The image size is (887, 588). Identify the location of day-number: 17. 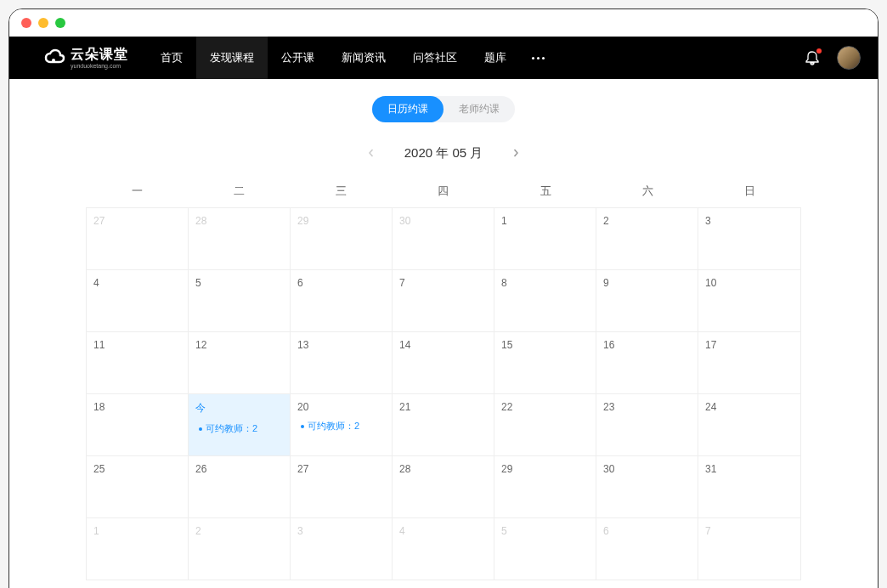
(749, 345).